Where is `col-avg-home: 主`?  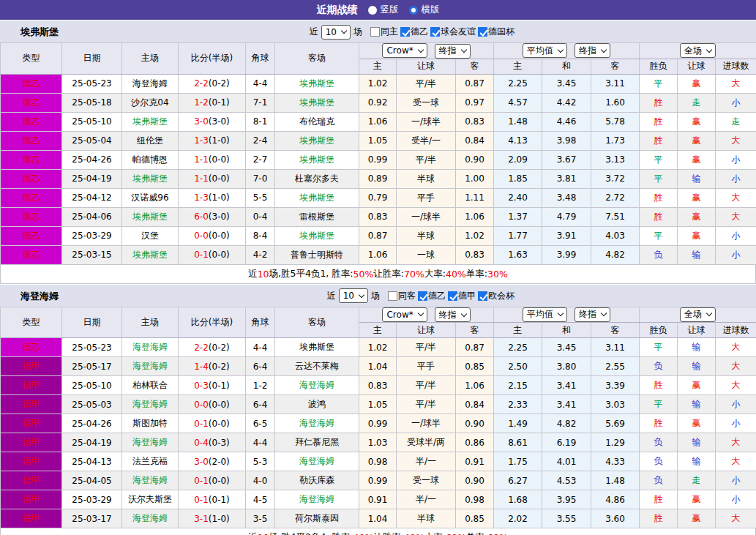
col-avg-home: 主 is located at coordinates (518, 66).